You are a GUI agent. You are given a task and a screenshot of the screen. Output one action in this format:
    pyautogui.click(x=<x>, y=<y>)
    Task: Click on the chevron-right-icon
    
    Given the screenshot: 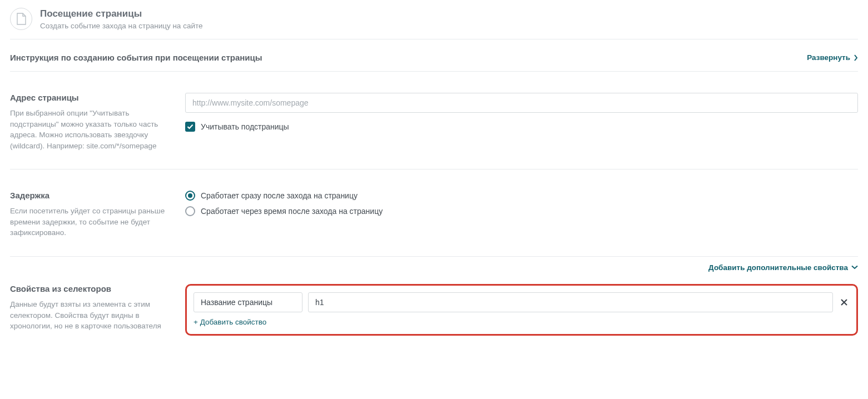 What is the action you would take?
    pyautogui.click(x=856, y=58)
    